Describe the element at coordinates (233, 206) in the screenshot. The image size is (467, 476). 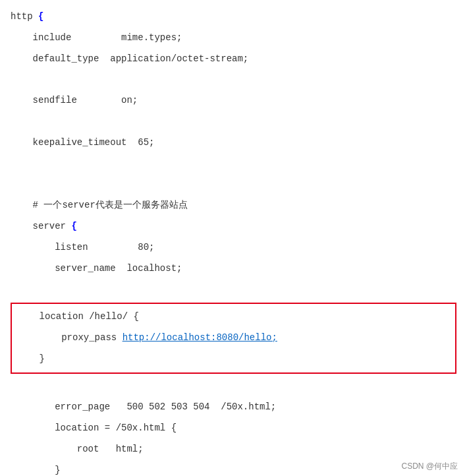
I see `code-comment: # 一个server代表是一个服务器站点` at that location.